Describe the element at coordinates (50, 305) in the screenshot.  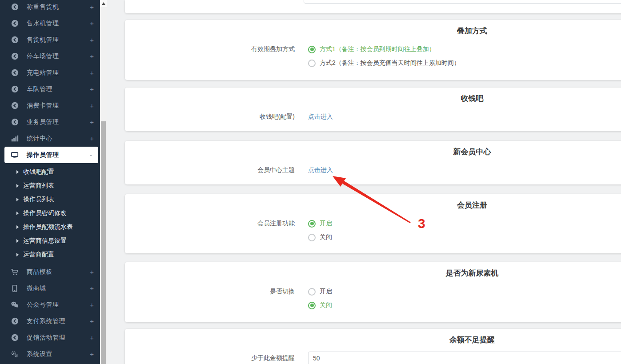
I see `sidebar-item-official-account: 公众号管理 +` at that location.